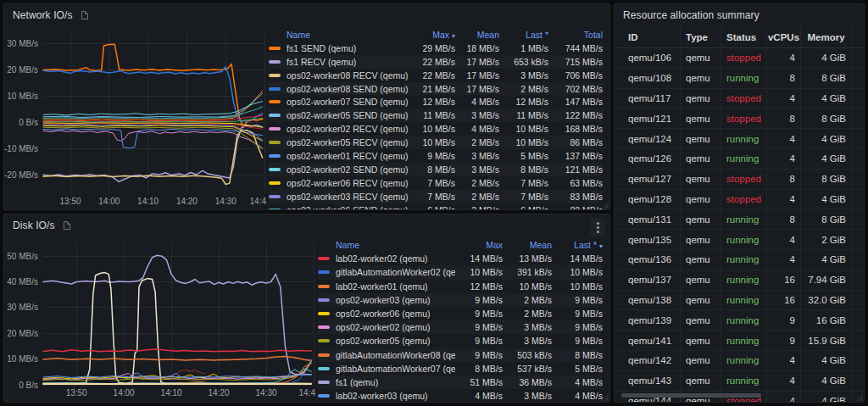  What do you see at coordinates (381, 396) in the screenshot?
I see `series-name: lab02-worker03 (qemu)` at bounding box center [381, 396].